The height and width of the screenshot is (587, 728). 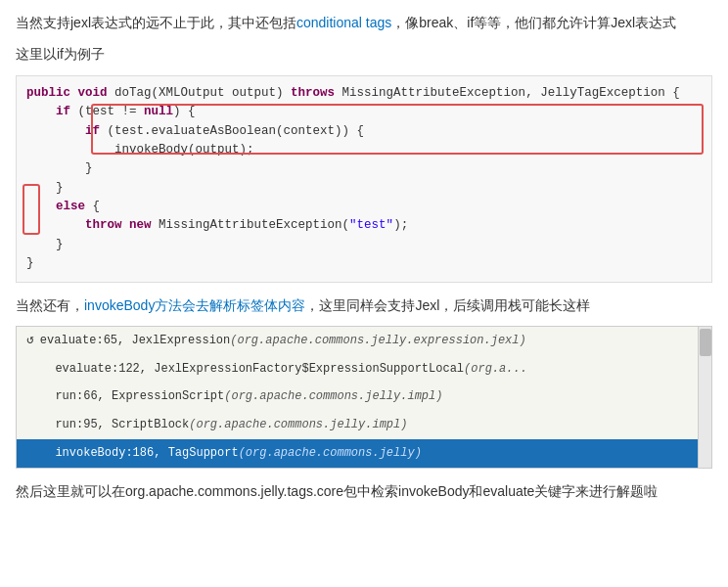 I want to click on code-line-10: }, so click(x=364, y=264).